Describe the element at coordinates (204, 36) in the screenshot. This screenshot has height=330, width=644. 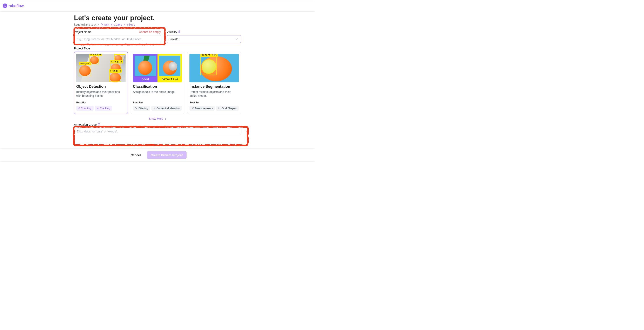
I see `visibility-field: Visibility Private` at that location.